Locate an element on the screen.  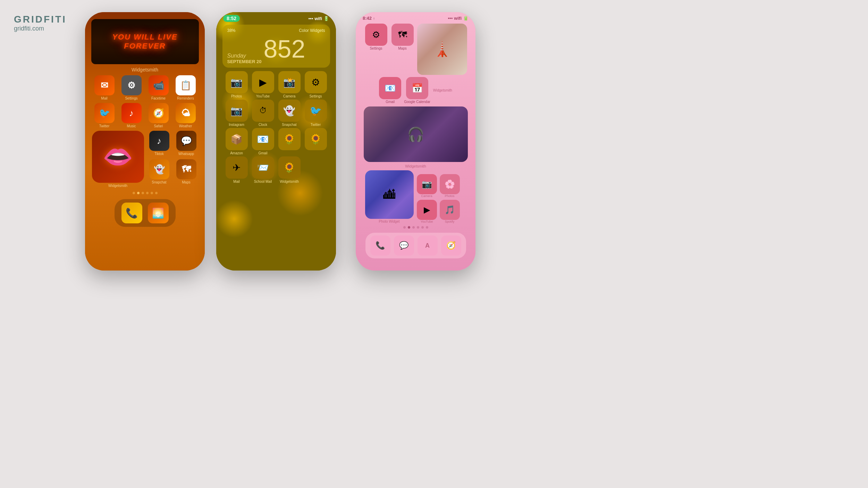
lips-widget: 👄 is located at coordinates (118, 157).